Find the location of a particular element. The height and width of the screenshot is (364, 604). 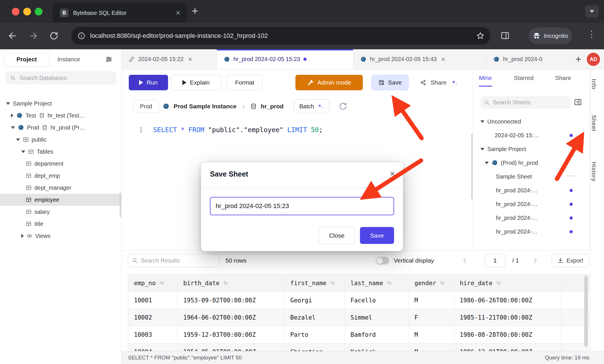

browser-menu-kebab-icon: ⋮ is located at coordinates (592, 34).